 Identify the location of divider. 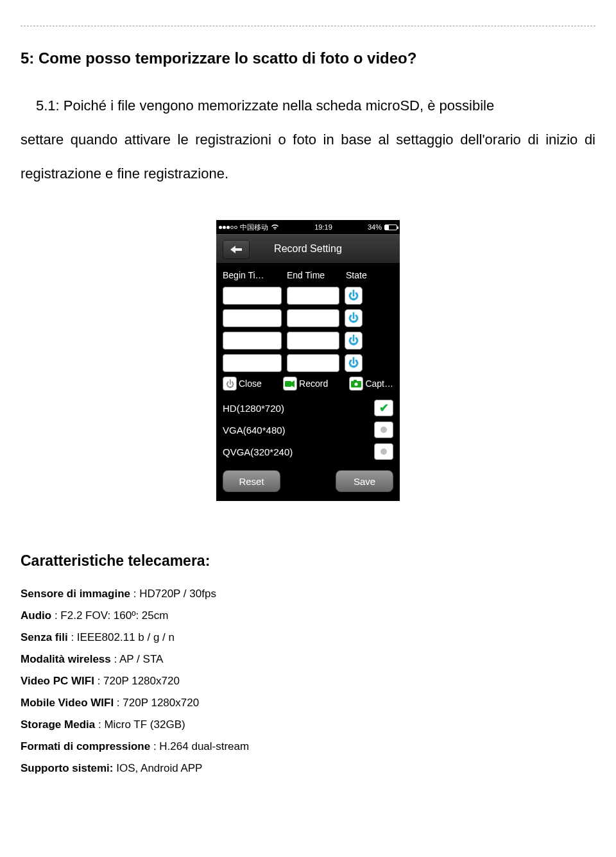
(308, 26).